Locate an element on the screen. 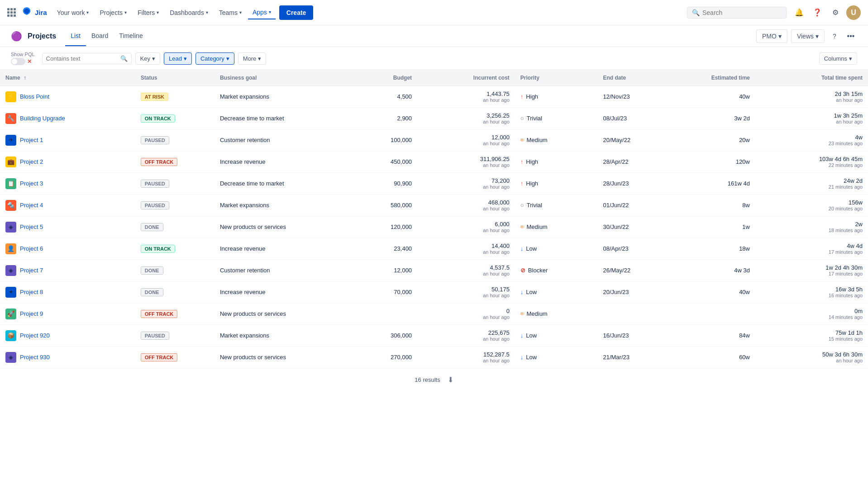  create-button: Create is located at coordinates (296, 13).